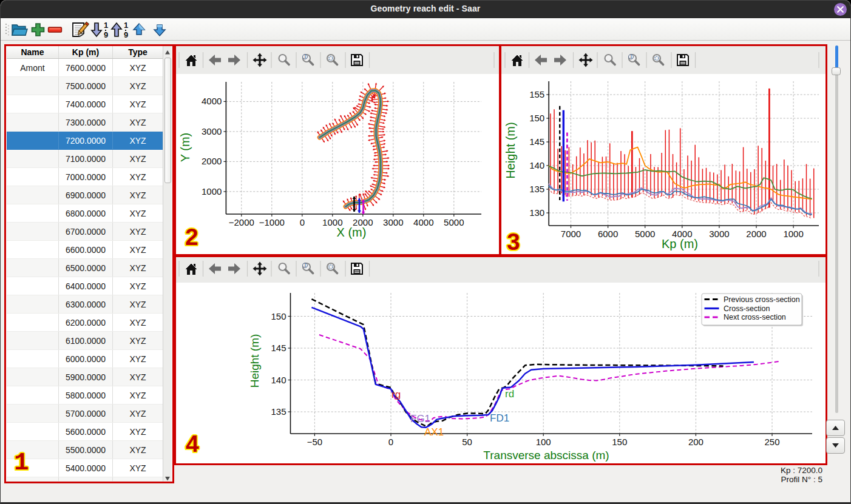  What do you see at coordinates (537, 212) in the screenshot?
I see `svg-text: 130` at bounding box center [537, 212].